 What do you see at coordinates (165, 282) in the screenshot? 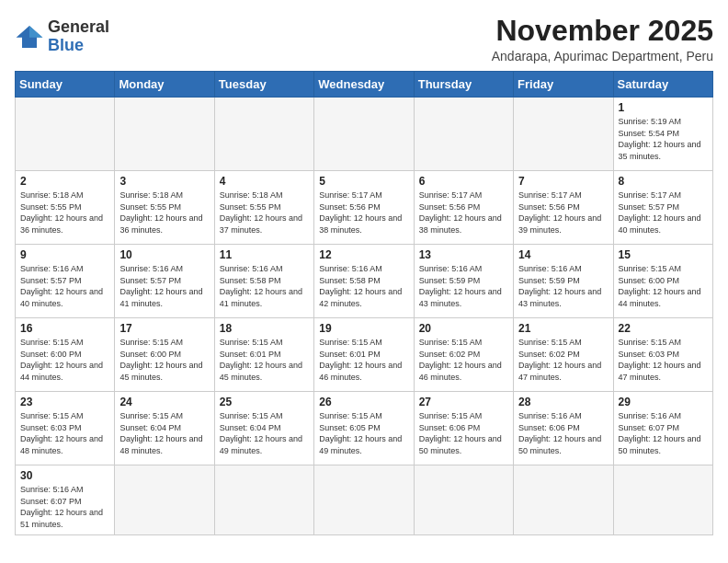
I see `calendar-cell: 10Sunrise: 5:16 AMSunset: 5:57 PMDayligh…` at bounding box center [165, 282].